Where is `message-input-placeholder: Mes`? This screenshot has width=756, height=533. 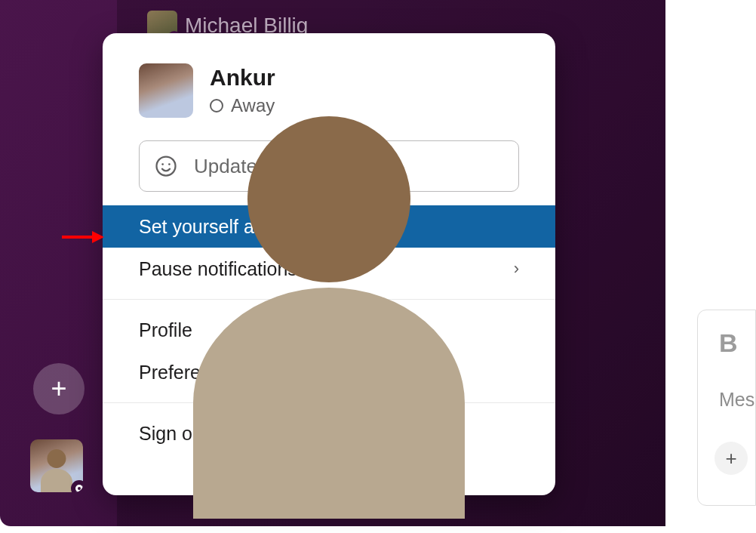
message-input-placeholder: Mes is located at coordinates (736, 400).